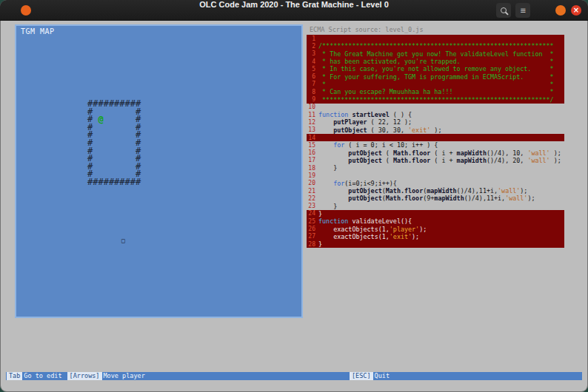  What do you see at coordinates (313, 183) in the screenshot?
I see `line-number: 20` at bounding box center [313, 183].